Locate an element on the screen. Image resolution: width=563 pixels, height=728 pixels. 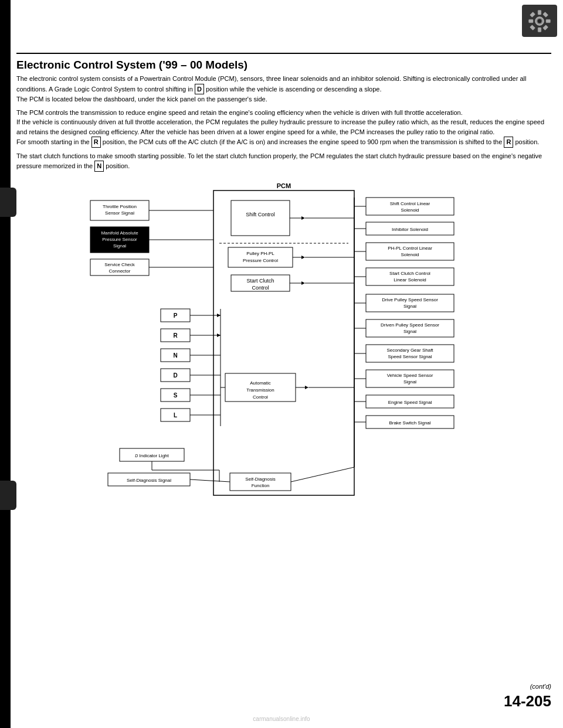
out-vss-line1: Vehicle Speed Sensor is located at coordinates (411, 375).